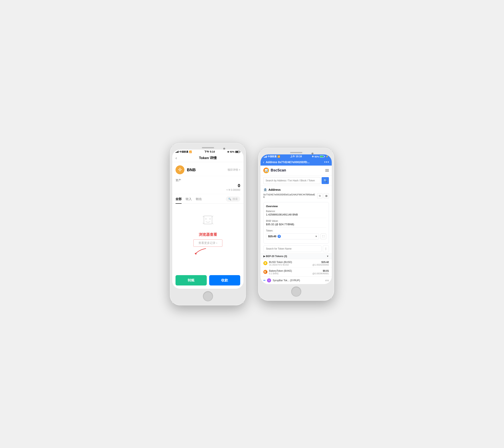 The height and width of the screenshot is (448, 504). I want to click on time-right: 上午 10:16, so click(296, 157).